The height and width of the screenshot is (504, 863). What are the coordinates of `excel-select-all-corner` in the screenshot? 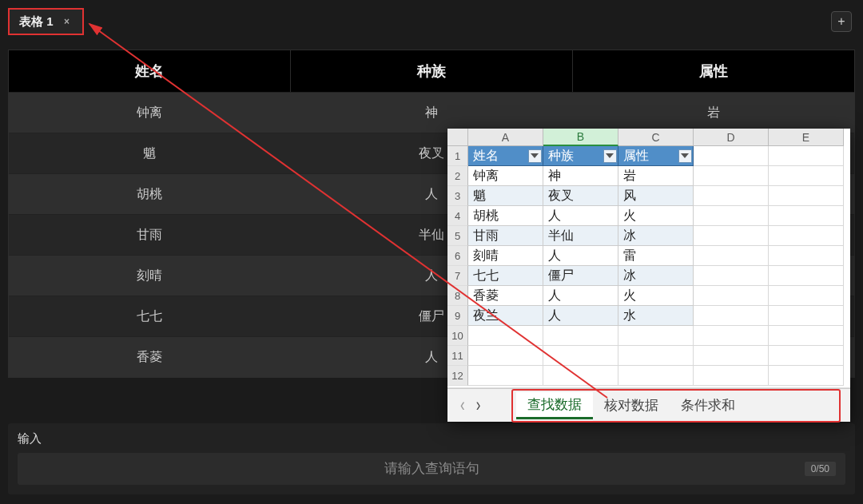 It's located at (458, 137).